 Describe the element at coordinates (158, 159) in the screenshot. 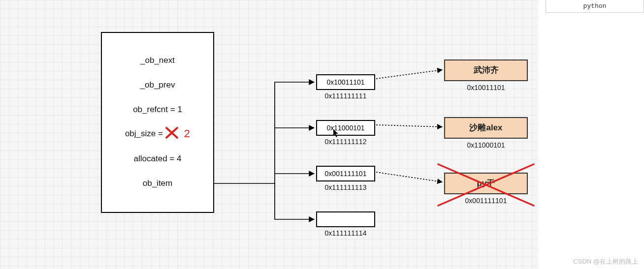

I see `field-allocated: allocated = 4` at that location.